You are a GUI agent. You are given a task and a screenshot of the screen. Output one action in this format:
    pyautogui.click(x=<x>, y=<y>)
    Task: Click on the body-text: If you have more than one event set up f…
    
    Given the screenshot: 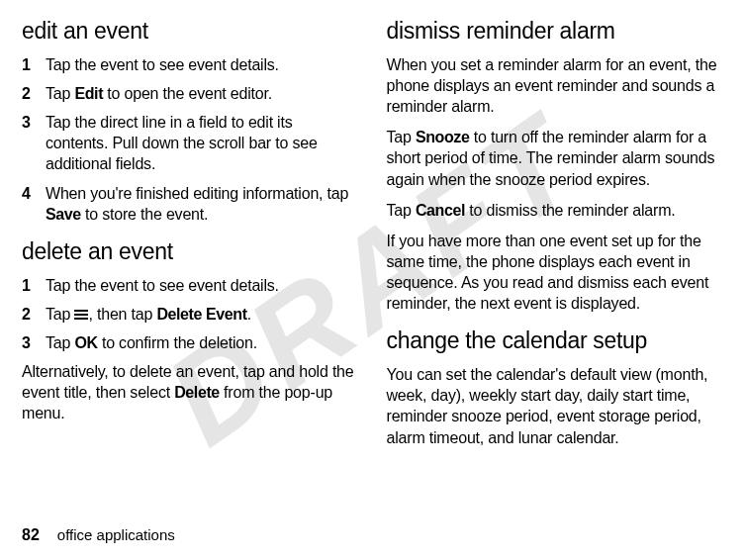 What is the action you would take?
    pyautogui.click(x=556, y=272)
    